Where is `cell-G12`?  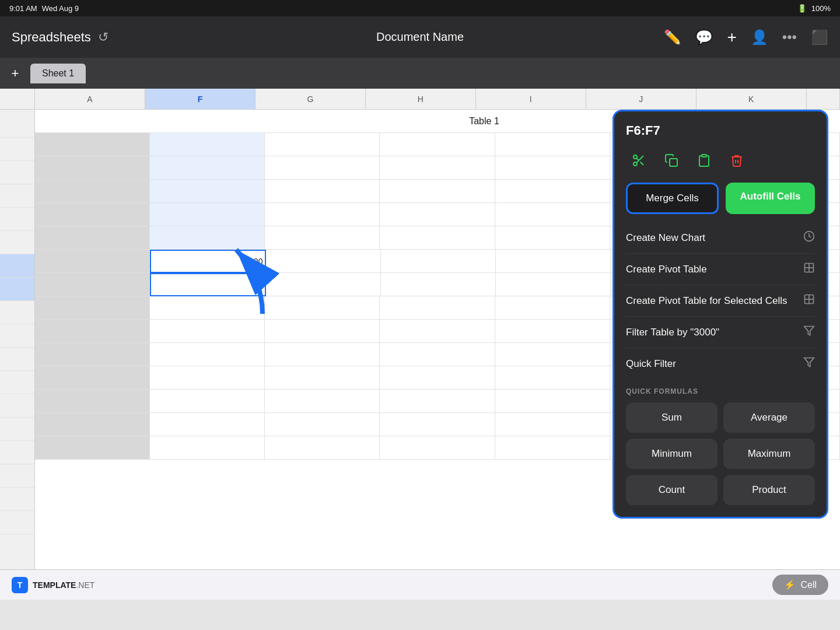
cell-G12 is located at coordinates (322, 401).